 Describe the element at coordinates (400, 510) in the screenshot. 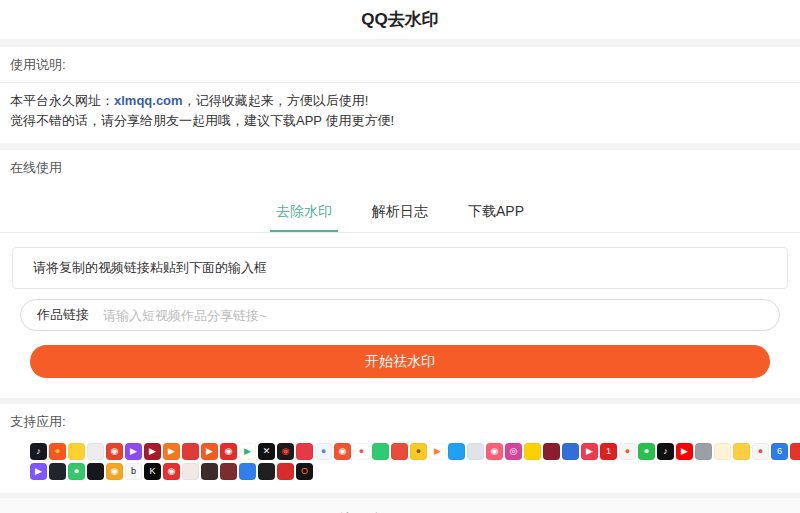

I see `icp-number: 沪ICP备19005567号-1` at that location.